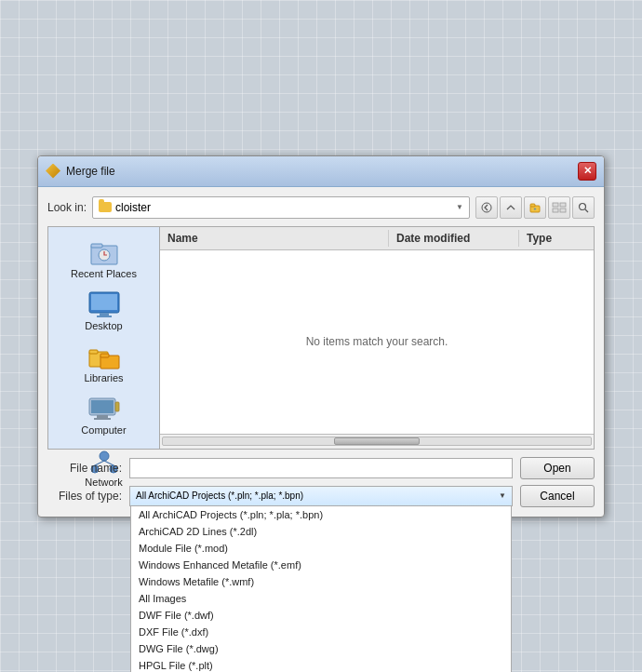  I want to click on look-in-label: Look in:, so click(67, 208).